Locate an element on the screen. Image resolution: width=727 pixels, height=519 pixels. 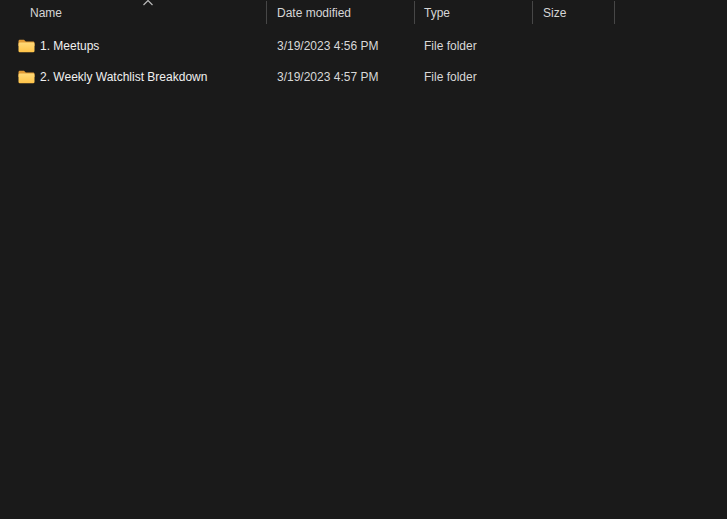
file-row-meetups: 1. Meetups 3/19/2023 4:56 PM File folder is located at coordinates (364, 46).